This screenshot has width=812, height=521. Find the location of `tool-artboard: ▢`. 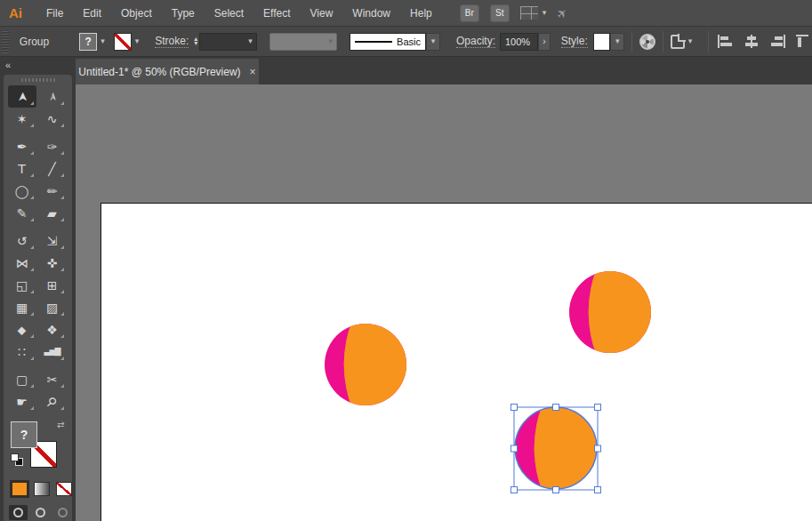

tool-artboard: ▢ is located at coordinates (22, 379).